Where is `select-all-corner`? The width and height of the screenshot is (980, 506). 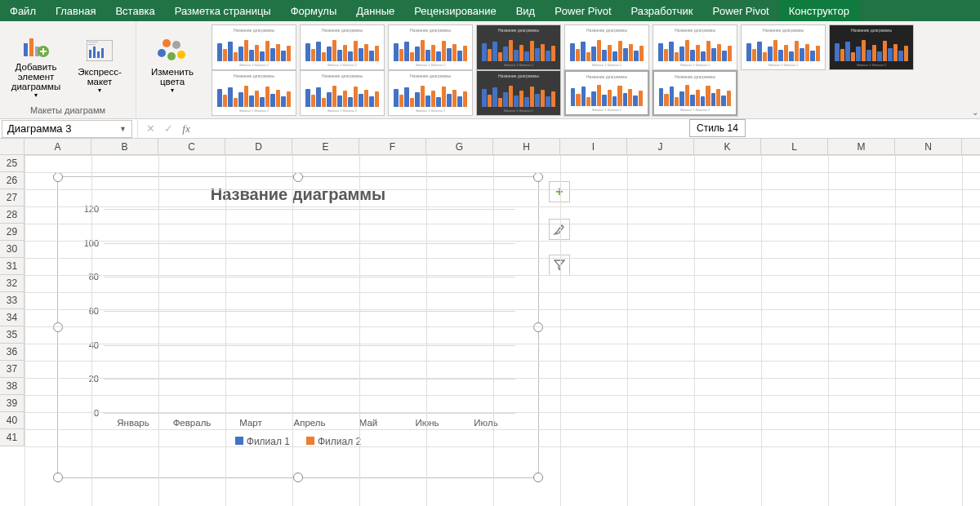 select-all-corner is located at coordinates (12, 147).